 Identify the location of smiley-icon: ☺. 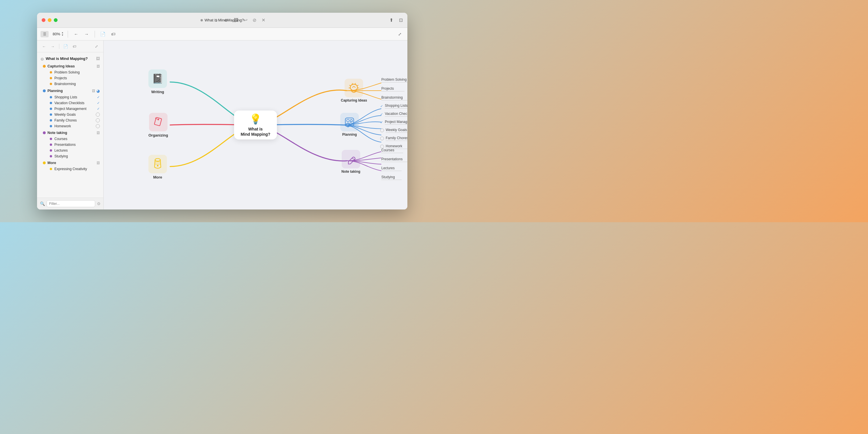
(216, 20).